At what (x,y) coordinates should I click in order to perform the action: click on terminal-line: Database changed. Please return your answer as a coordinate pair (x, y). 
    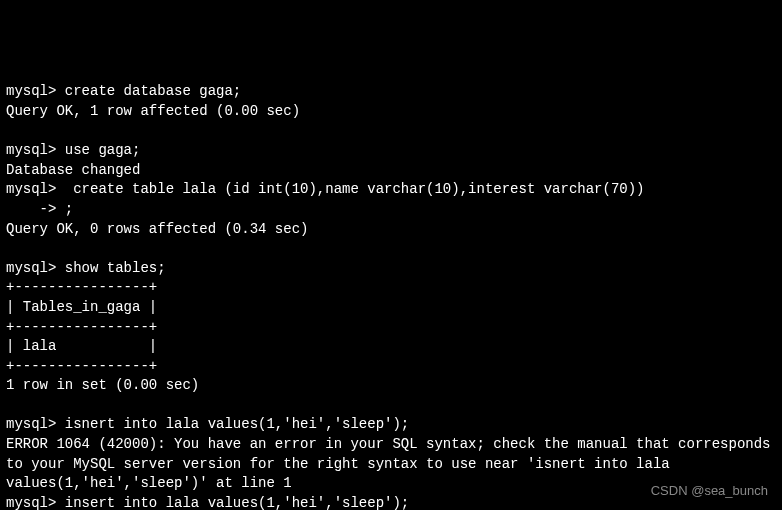
    Looking at the image, I should click on (391, 171).